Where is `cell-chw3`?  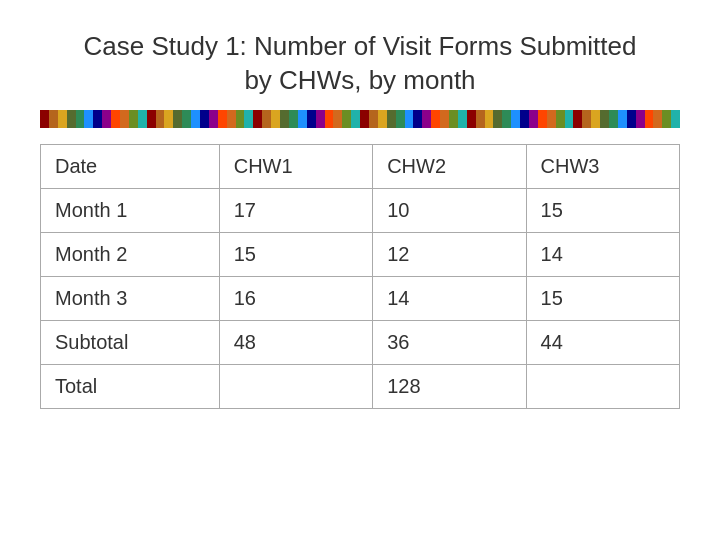
cell-chw3 is located at coordinates (602, 386).